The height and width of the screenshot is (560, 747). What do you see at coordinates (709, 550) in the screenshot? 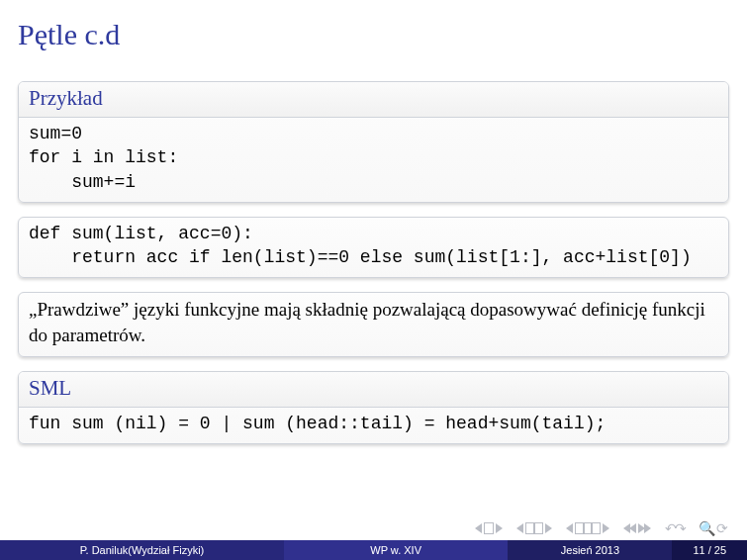
I see `footer-page-number: 11 / 25` at bounding box center [709, 550].